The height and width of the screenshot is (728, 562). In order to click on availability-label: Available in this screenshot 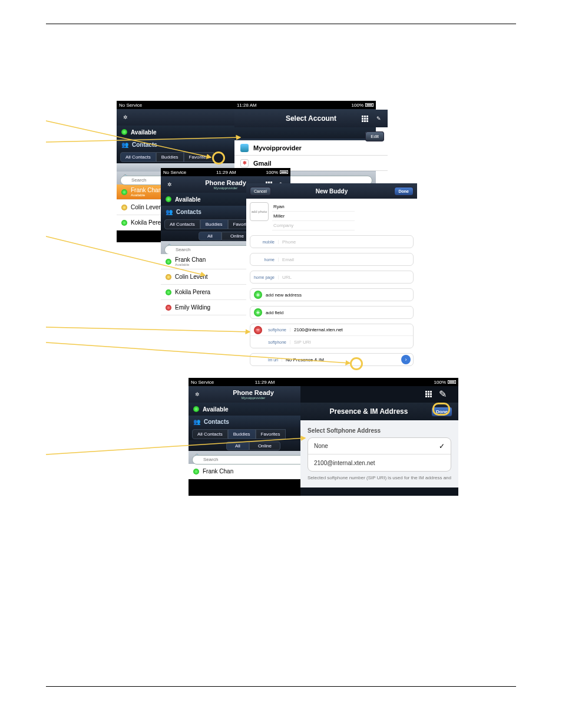, I will do `click(144, 132)`.